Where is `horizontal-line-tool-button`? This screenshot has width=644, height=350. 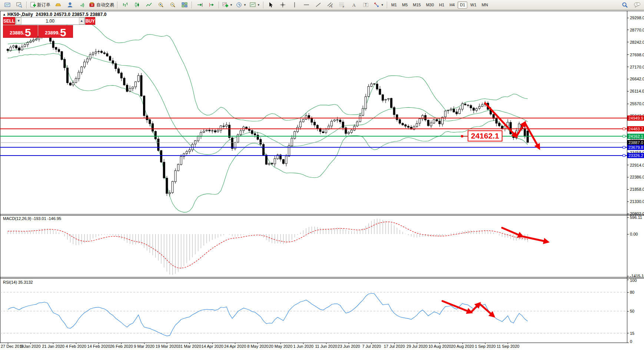
horizontal-line-tool-button is located at coordinates (307, 5).